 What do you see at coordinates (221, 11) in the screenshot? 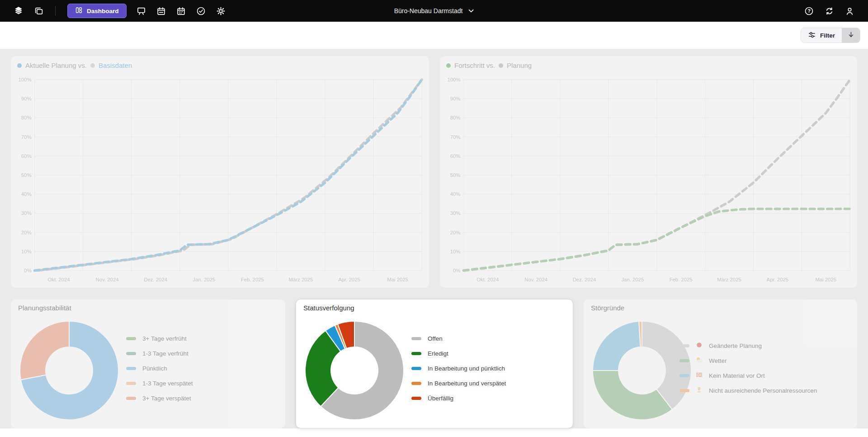
I see `nav-settings-button` at bounding box center [221, 11].